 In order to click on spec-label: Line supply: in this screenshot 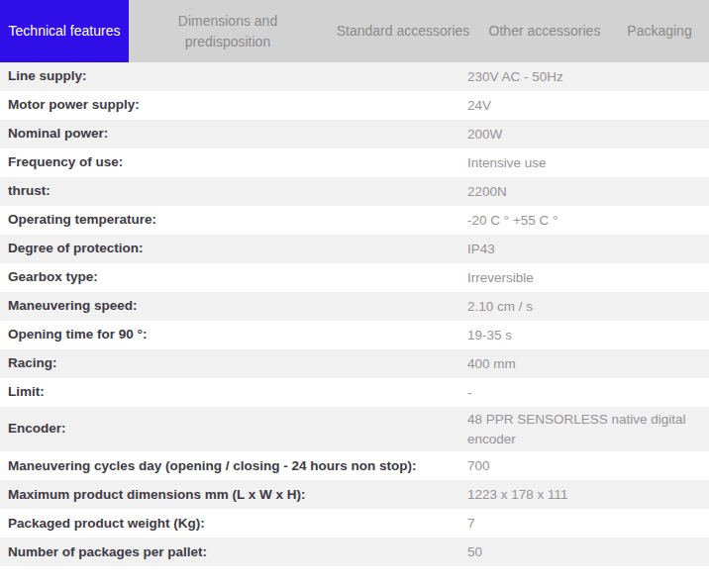, I will do `click(234, 76)`.